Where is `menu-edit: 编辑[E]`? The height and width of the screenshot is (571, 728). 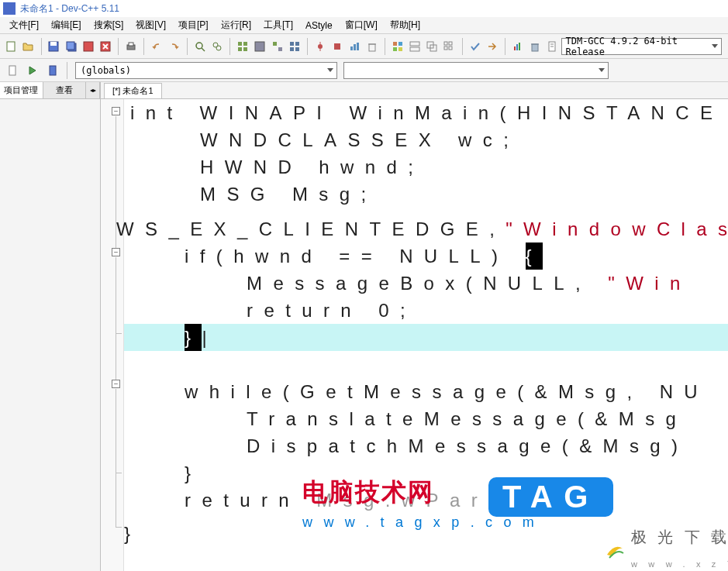 menu-edit: 编辑[E] is located at coordinates (67, 25).